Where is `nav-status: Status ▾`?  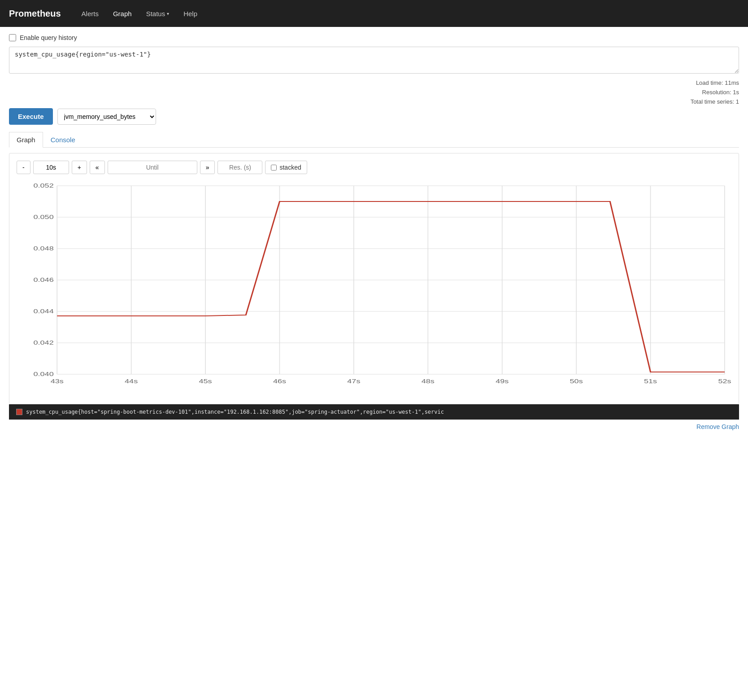 nav-status: Status ▾ is located at coordinates (158, 13).